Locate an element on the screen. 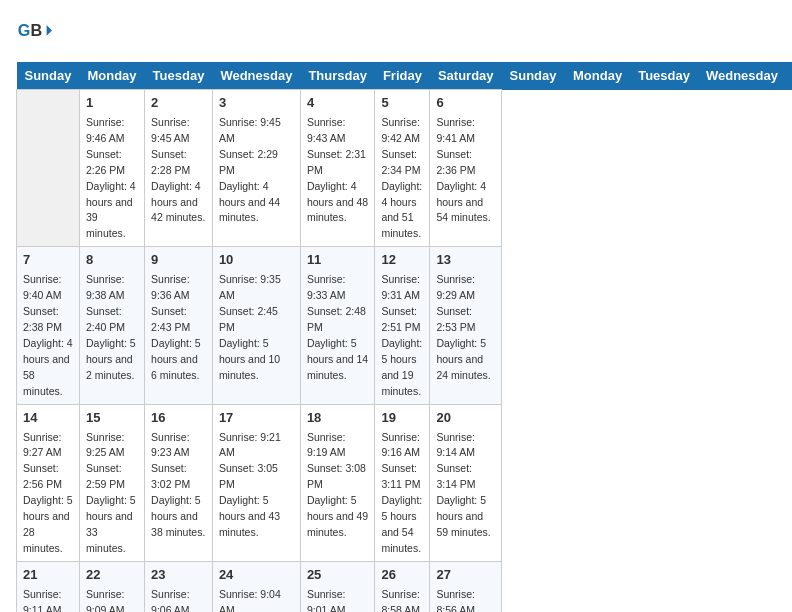 The height and width of the screenshot is (612, 792). day-info: Sunrise: 9:45 AM Sunset: 2:29 PM Dayligh… is located at coordinates (250, 170).